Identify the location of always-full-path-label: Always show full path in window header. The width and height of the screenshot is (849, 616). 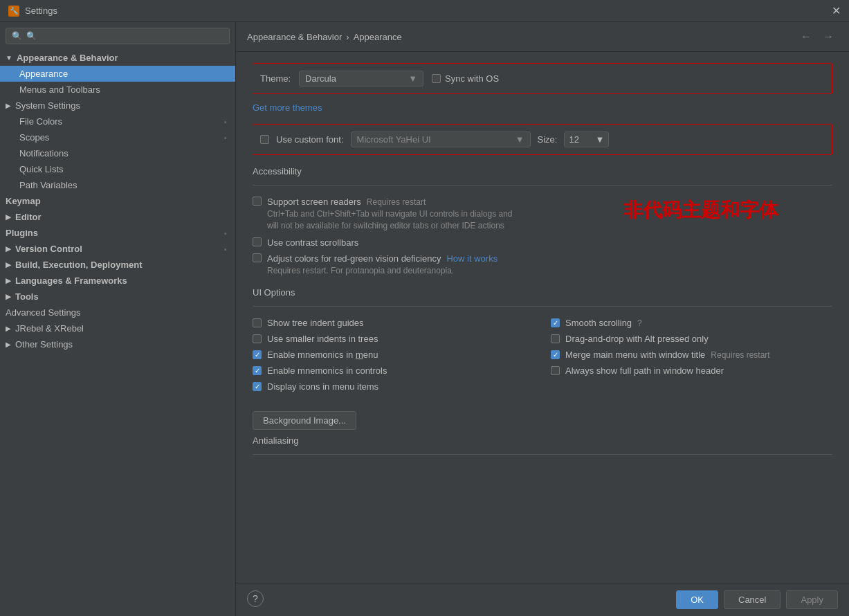
(645, 371).